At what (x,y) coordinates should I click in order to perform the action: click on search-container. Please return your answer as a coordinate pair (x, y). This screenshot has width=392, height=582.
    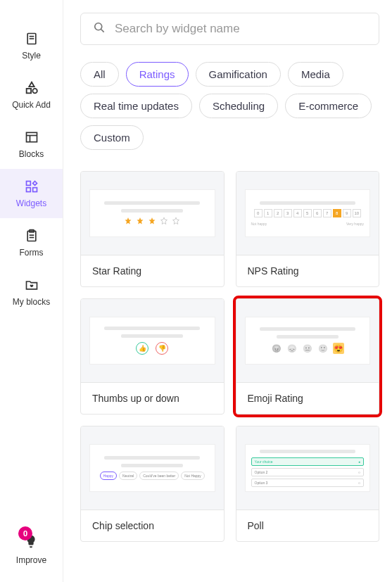
    Looking at the image, I should click on (229, 29).